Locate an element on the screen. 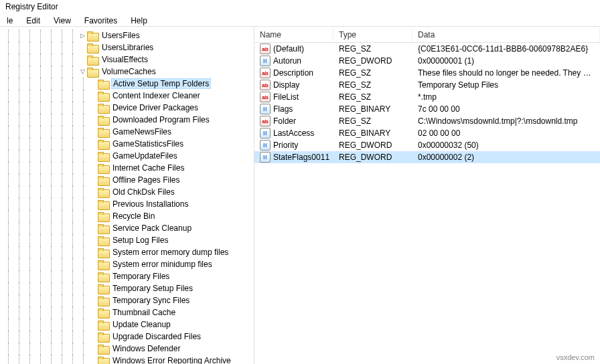  tree-node: GameStatisticsFiles is located at coordinates (129, 144).